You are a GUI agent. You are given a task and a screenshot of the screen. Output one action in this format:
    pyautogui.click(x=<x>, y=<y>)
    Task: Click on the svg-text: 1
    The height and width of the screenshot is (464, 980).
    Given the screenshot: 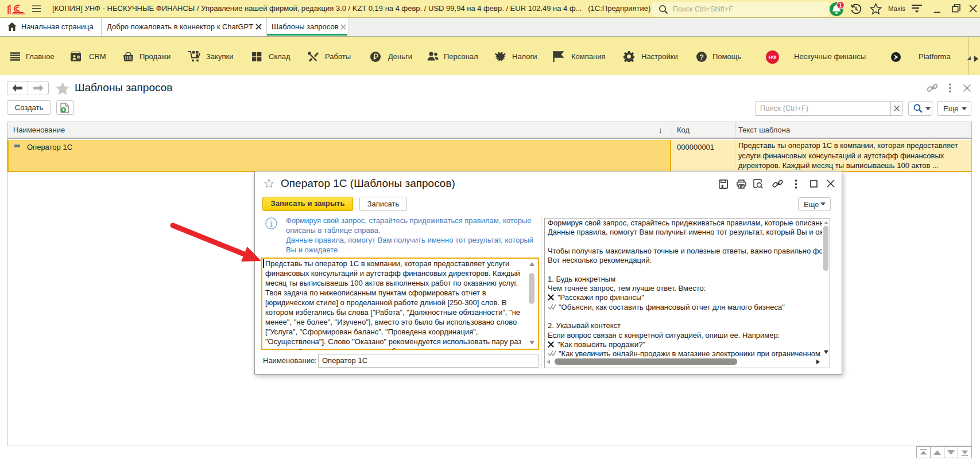 What is the action you would take?
    pyautogui.click(x=840, y=6)
    